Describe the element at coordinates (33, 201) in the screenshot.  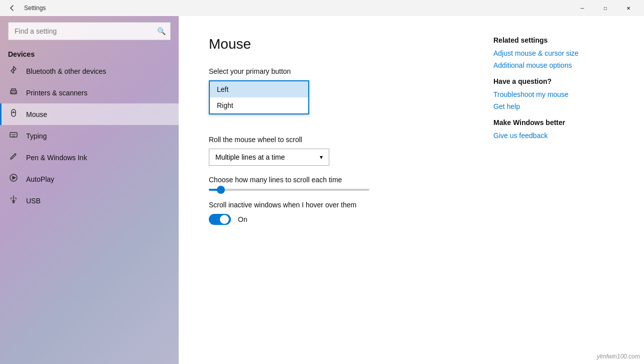
I see `sidebar-item-usb-label: USB` at that location.